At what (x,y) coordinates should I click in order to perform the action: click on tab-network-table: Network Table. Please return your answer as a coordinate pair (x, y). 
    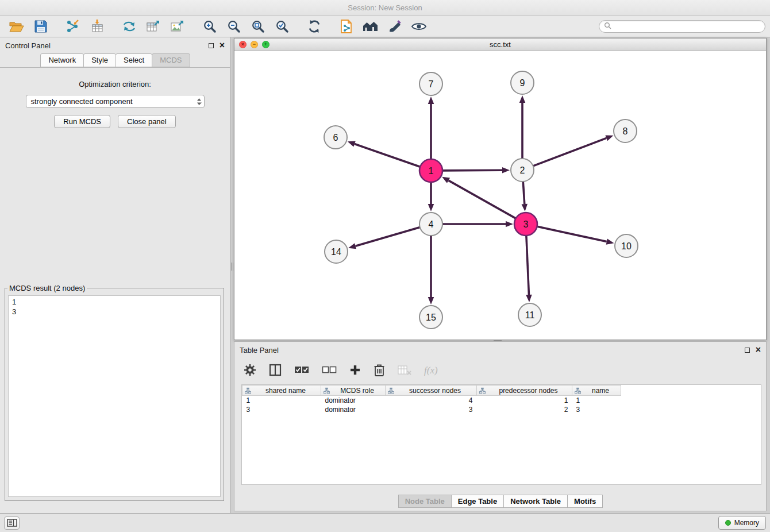
    Looking at the image, I should click on (536, 501).